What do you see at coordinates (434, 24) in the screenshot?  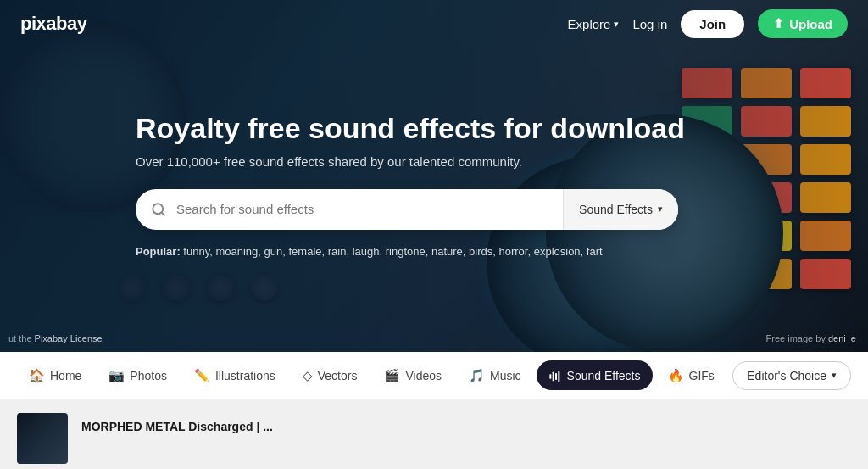 I see `site-header: pixabay Explore ▾ Log in Join ⬆ Upload` at bounding box center [434, 24].